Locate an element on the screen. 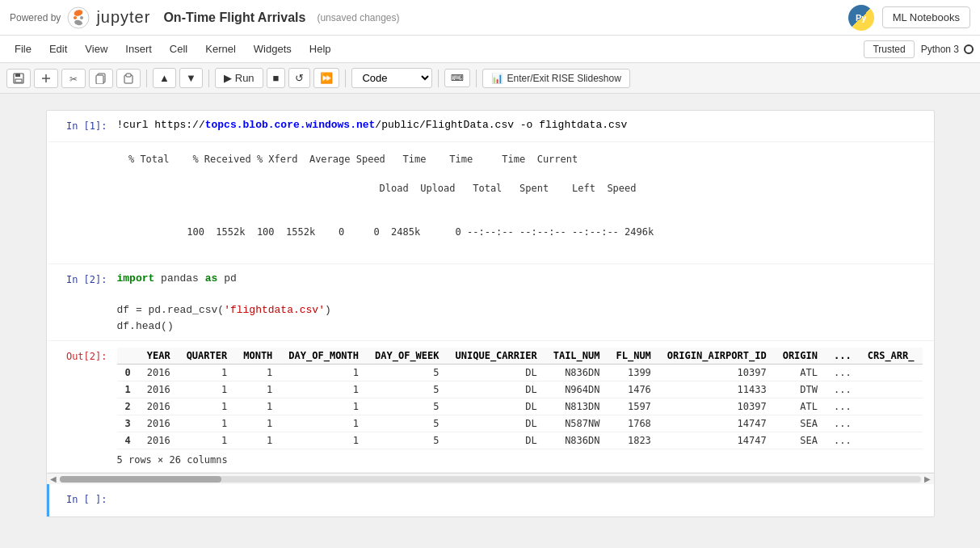 The height and width of the screenshot is (548, 980). table-row: 3 2016 1 1 1 5 DL N587NW 1768 14747 SEA is located at coordinates (520, 424).